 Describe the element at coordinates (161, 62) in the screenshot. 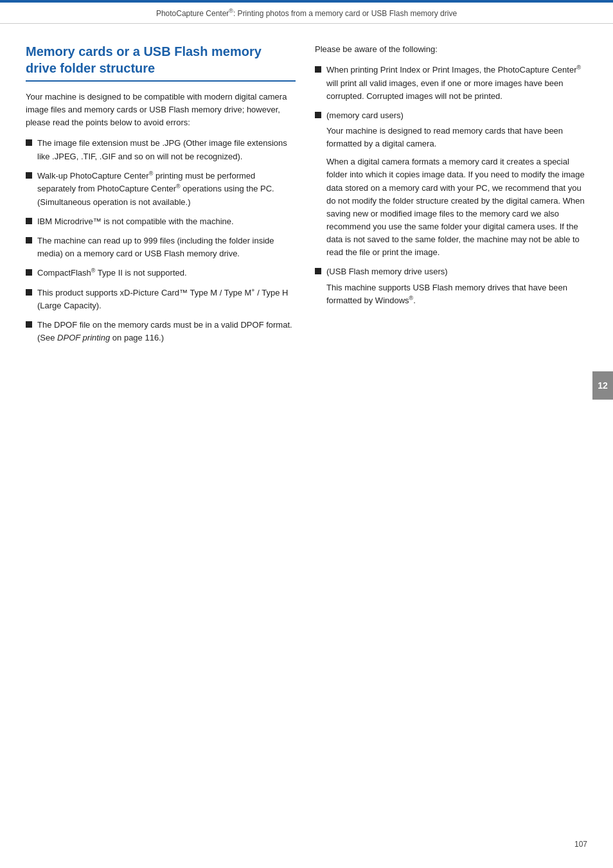

I see `section-title: Memory cards or a USB Flash memory drive…` at that location.